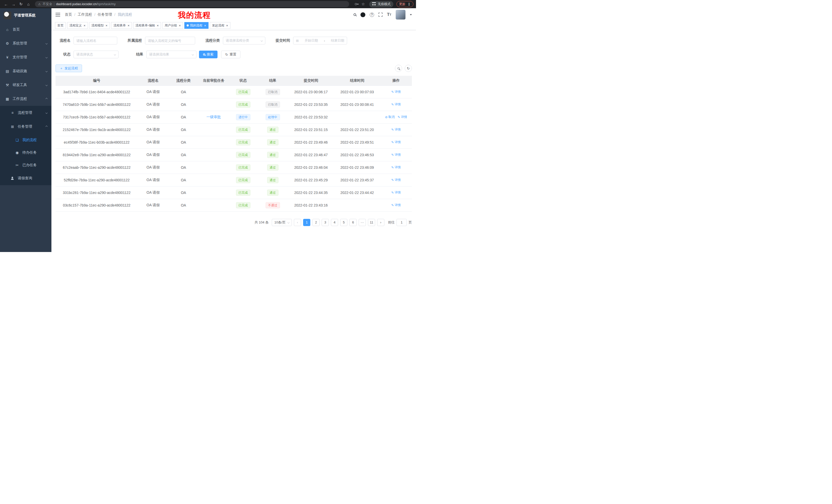  Describe the element at coordinates (21, 4) in the screenshot. I see `reload-icon: ↻` at that location.